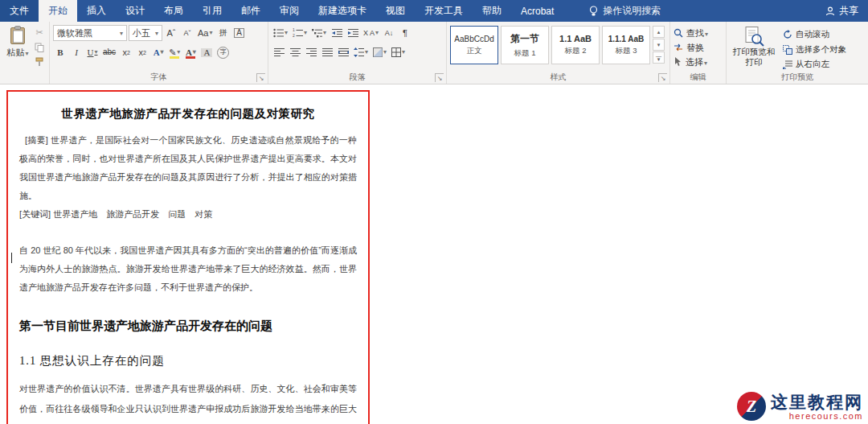 The height and width of the screenshot is (424, 868). What do you see at coordinates (754, 57) in the screenshot?
I see `print-preview-label: 打印预览和打印` at bounding box center [754, 57].